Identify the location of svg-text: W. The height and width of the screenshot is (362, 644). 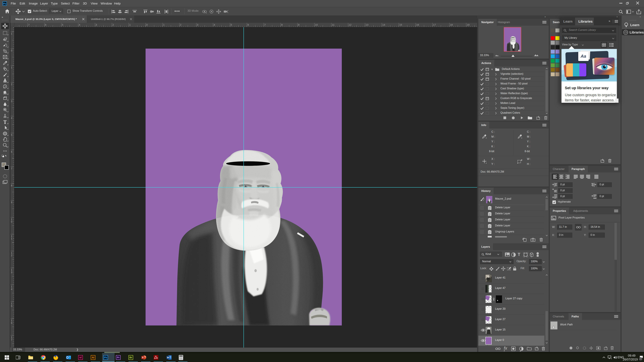
(168, 358).